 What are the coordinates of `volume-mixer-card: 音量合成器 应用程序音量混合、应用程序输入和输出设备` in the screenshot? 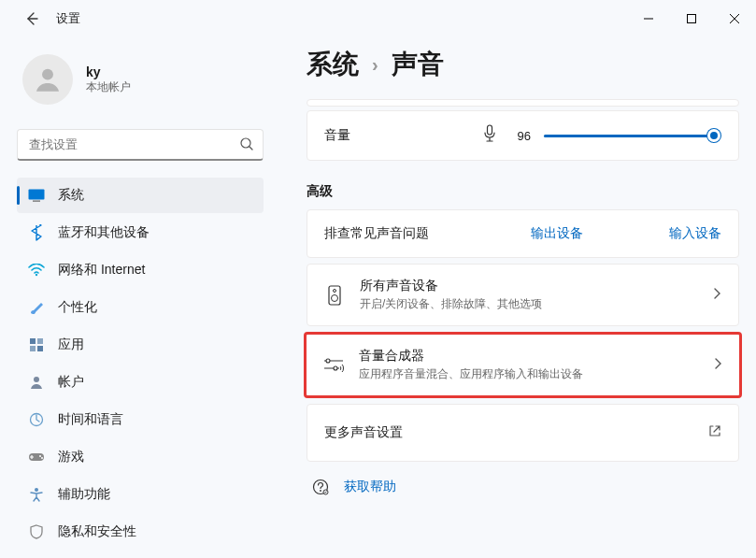 It's located at (523, 365).